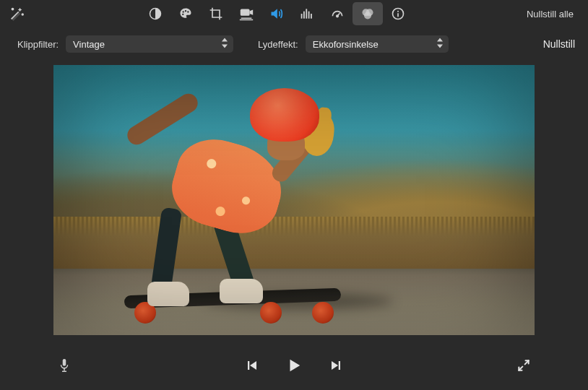 The height and width of the screenshot is (390, 588). Describe the element at coordinates (216, 14) in the screenshot. I see `crop-icon` at that location.